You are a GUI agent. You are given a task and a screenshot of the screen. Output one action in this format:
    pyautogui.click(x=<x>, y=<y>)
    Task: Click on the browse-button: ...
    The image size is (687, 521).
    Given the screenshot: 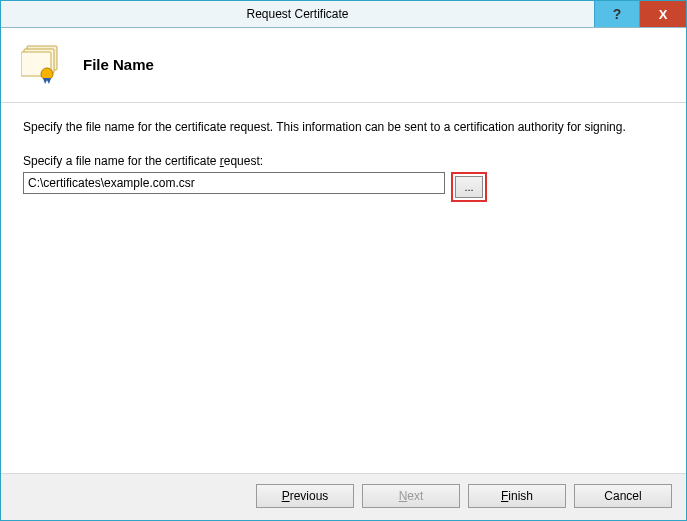 What is the action you would take?
    pyautogui.click(x=469, y=187)
    